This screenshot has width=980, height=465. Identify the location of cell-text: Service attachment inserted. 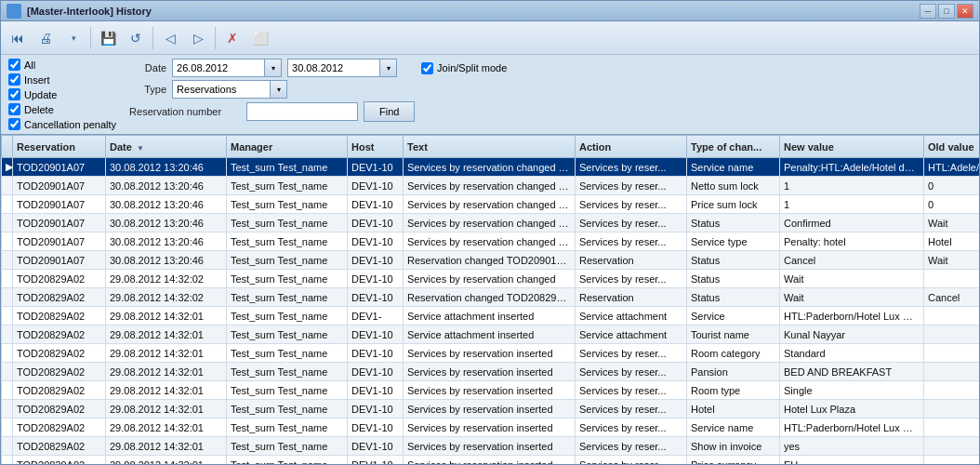
(489, 335).